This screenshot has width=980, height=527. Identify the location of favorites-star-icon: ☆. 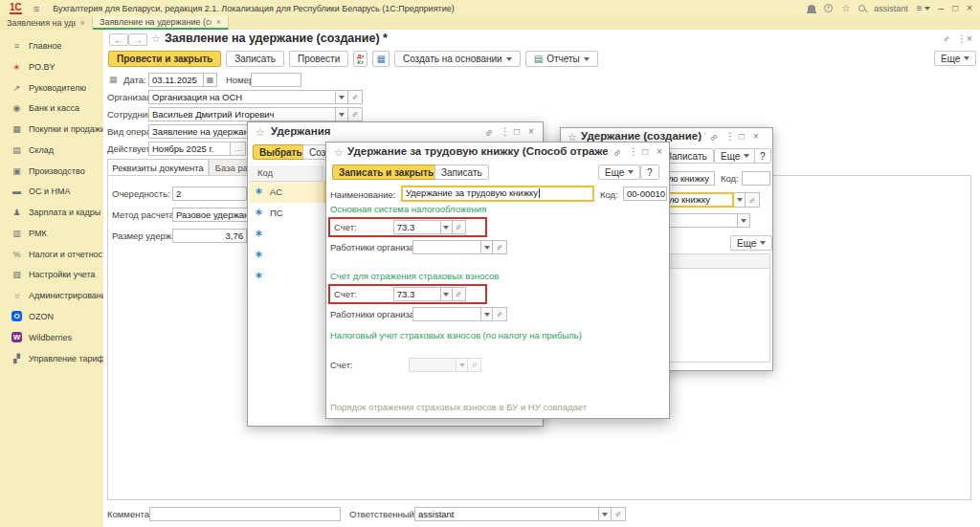
(846, 8).